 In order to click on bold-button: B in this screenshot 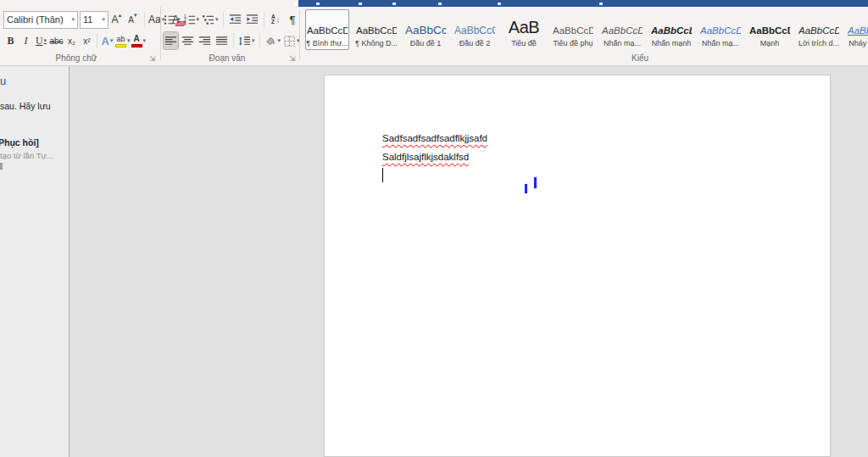, I will do `click(10, 41)`.